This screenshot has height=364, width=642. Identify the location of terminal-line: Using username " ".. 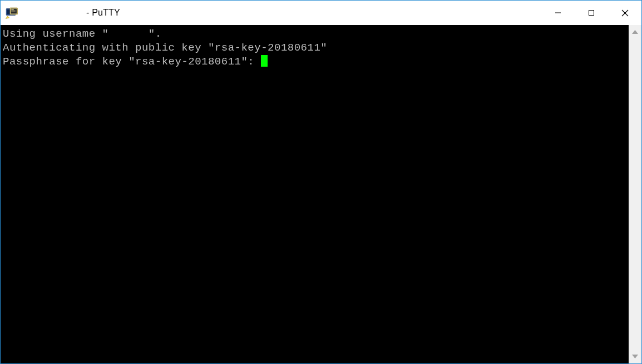
(315, 34).